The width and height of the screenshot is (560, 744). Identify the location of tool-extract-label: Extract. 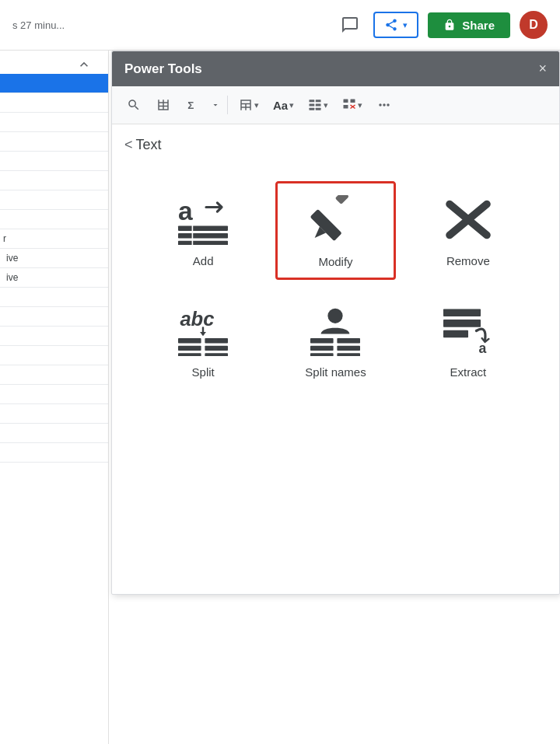
(468, 372).